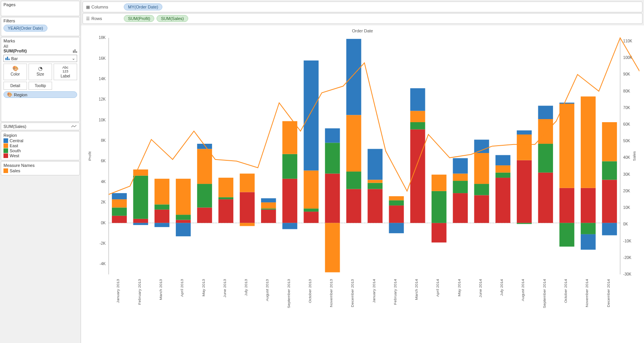 The width and height of the screenshot is (644, 343). I want to click on detail-card: Detail, so click(15, 86).